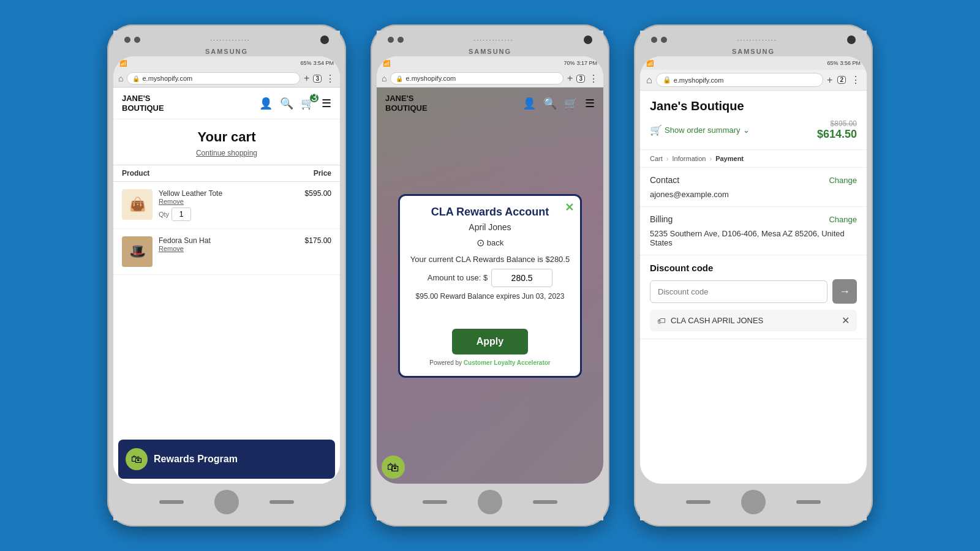 The image size is (980, 551). Describe the element at coordinates (181, 214) in the screenshot. I see `qty-input-0: 1` at that location.